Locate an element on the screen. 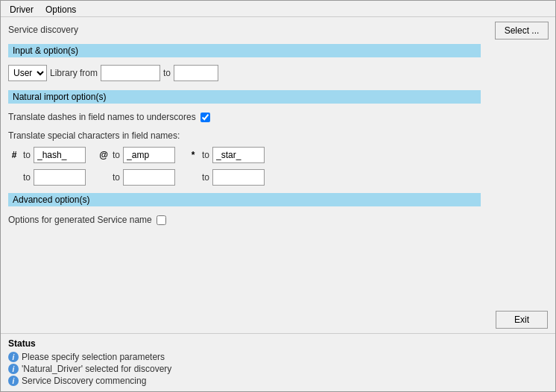 Image resolution: width=556 pixels, height=392 pixels. translate-dashes-label: Translate dashes in field names to under… is located at coordinates (102, 117).